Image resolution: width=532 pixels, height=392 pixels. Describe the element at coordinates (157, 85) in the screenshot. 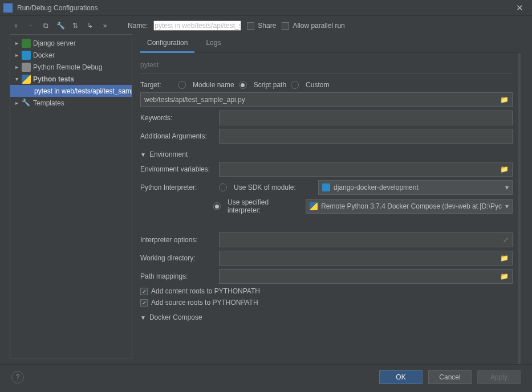

I see `target-label: Target:` at that location.